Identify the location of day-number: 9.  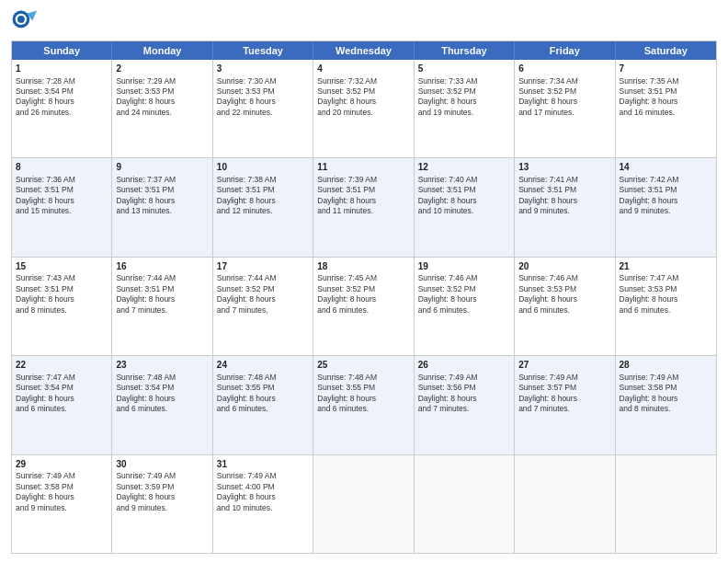
(162, 167).